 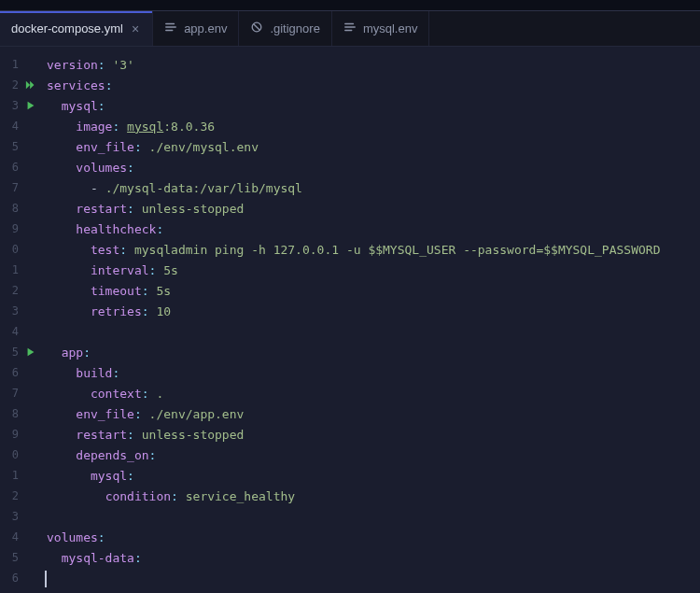 What do you see at coordinates (373, 249) in the screenshot?
I see `code-line: test: mysqladmin ping -h 127.0.0.1 -u $$…` at bounding box center [373, 249].